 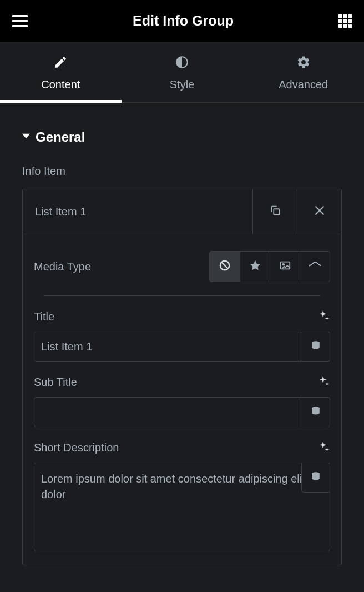 I want to click on title-input-group, so click(x=182, y=347).